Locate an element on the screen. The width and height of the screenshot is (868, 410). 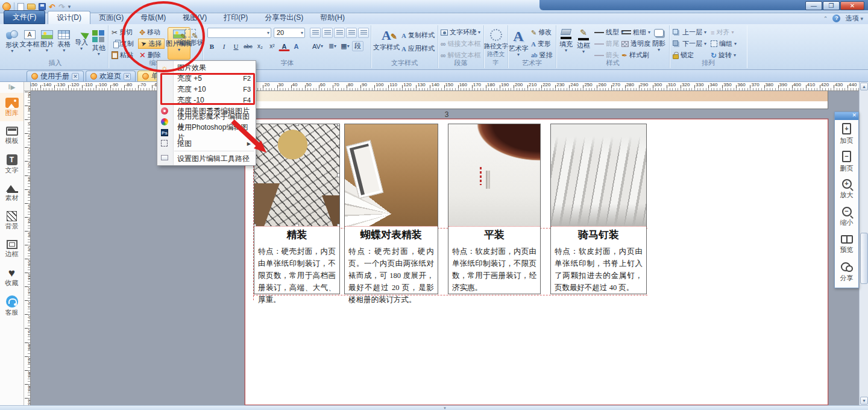
copy-button: 复制 is located at coordinates (123, 43).